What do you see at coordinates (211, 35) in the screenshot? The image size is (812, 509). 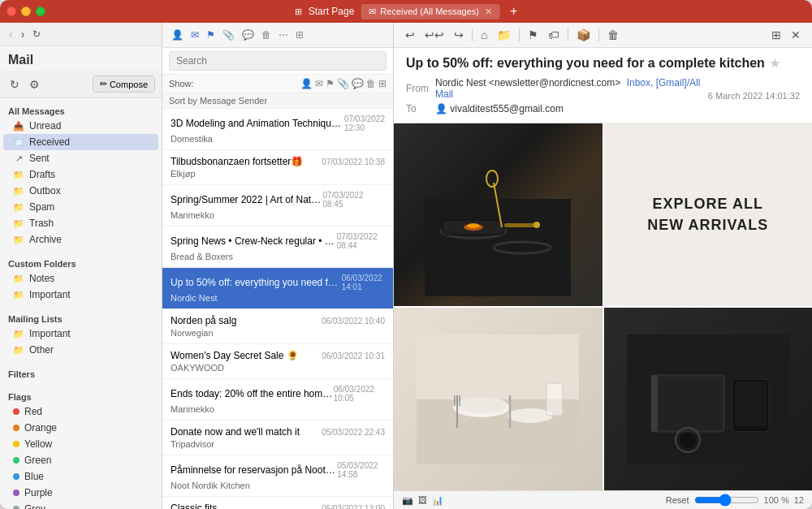 I see `msg-flag-icon: ⚑` at bounding box center [211, 35].